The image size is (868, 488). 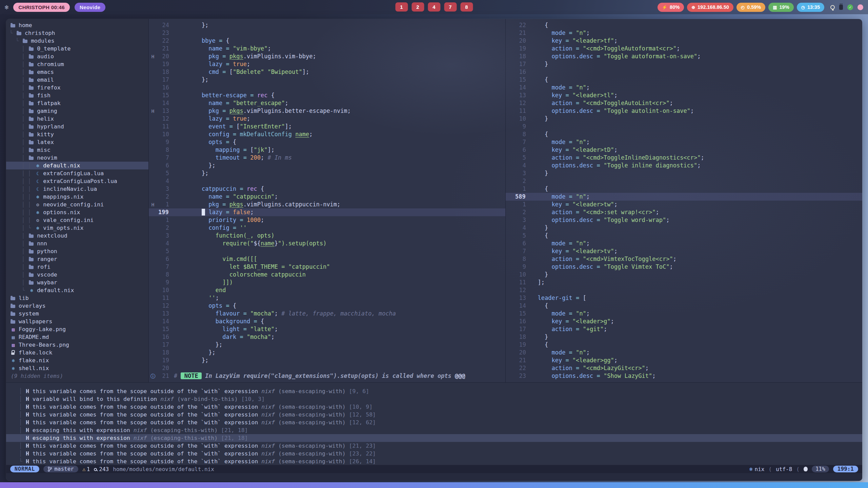 I want to click on code-line: 7 key = "<leader>tv";, so click(x=684, y=251).